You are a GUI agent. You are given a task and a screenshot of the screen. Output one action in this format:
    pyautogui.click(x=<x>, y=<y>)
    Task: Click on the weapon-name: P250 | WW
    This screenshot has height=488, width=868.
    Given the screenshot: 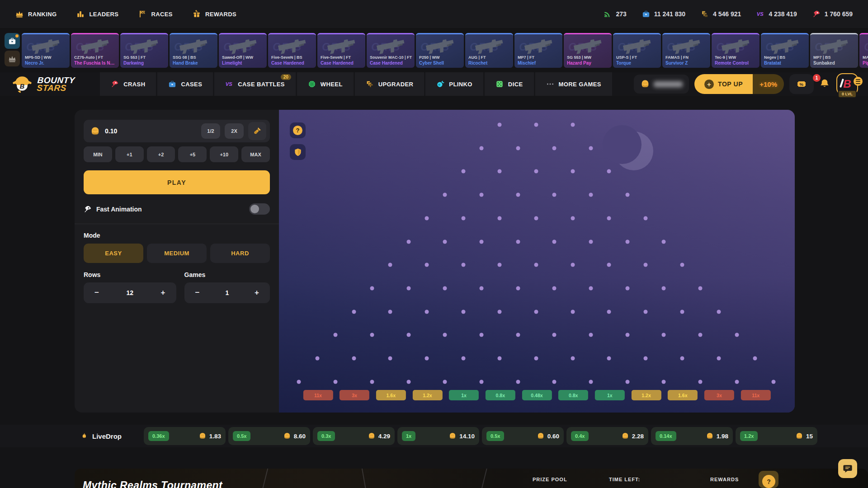 What is the action you would take?
    pyautogui.click(x=440, y=58)
    